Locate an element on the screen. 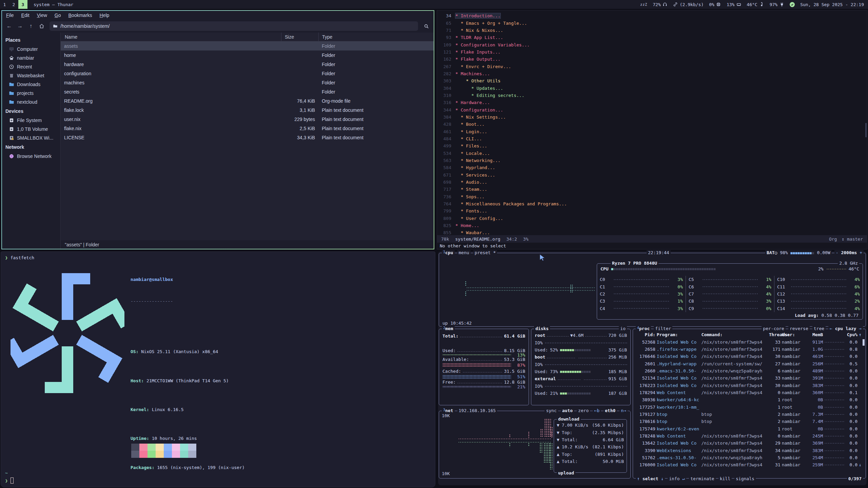  menu-button: menu is located at coordinates (464, 253).